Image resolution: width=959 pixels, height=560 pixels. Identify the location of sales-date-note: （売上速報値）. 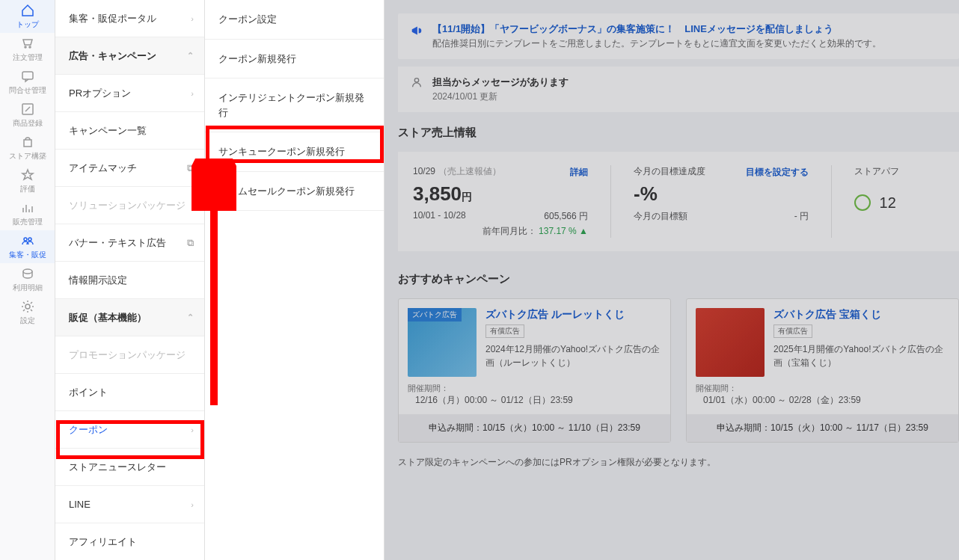
(470, 171).